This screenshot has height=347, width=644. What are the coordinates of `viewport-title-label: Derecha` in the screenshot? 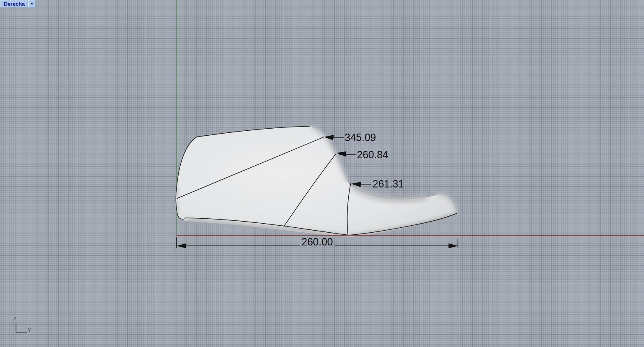 It's located at (14, 4).